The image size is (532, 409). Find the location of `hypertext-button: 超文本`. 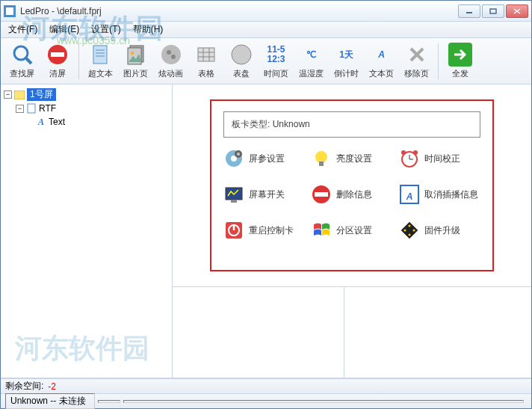

hypertext-button: 超文本 is located at coordinates (100, 61).